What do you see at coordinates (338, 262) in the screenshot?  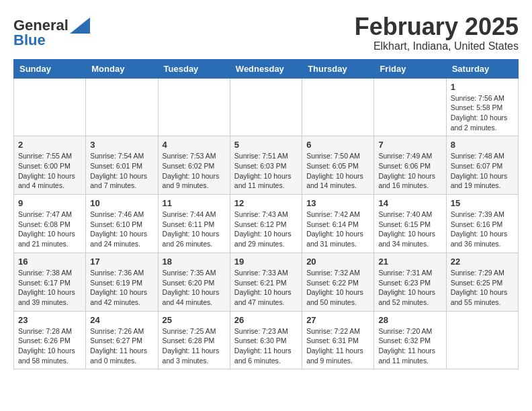 I see `day-number: 20` at bounding box center [338, 262].